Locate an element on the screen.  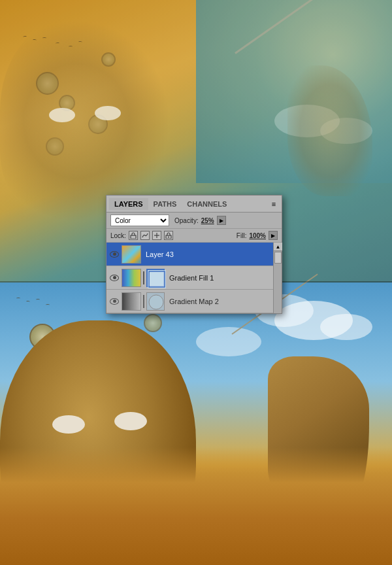
panel-menu-icon: ≡ is located at coordinates (274, 204).